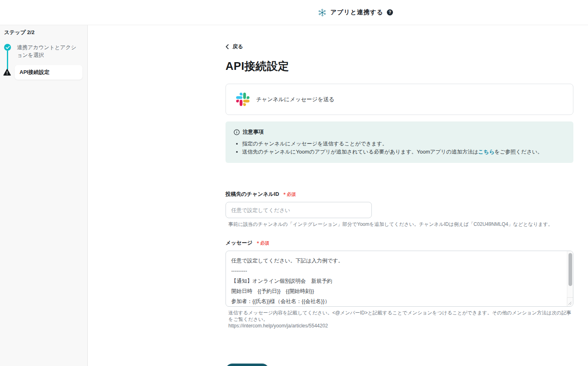 The height and width of the screenshot is (366, 588). What do you see at coordinates (253, 132) in the screenshot?
I see `notice-title: 注意事項` at bounding box center [253, 132].